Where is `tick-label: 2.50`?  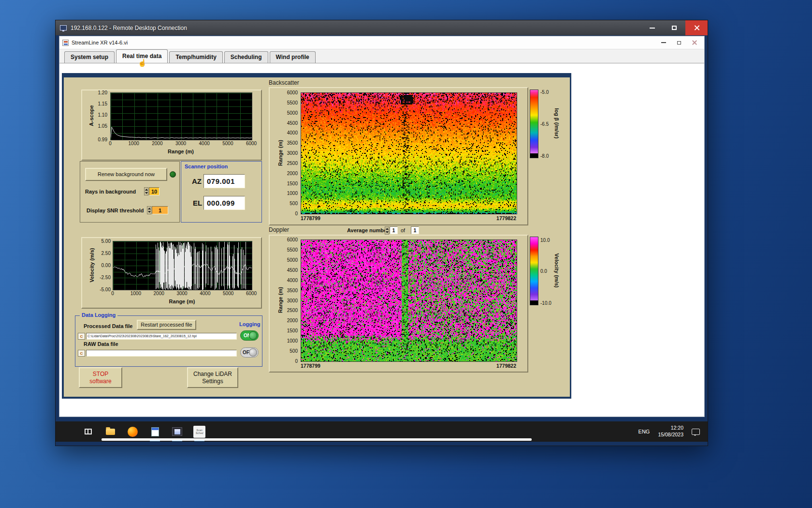 tick-label: 2.50 is located at coordinates (106, 254).